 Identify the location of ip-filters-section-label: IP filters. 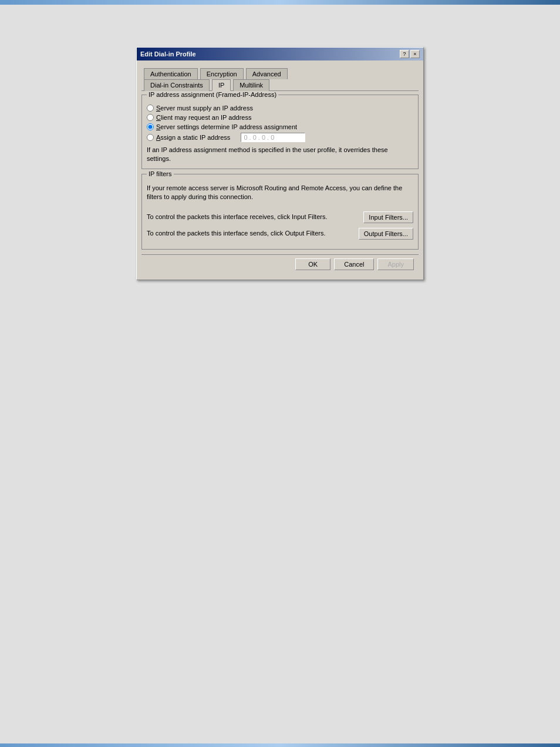
(160, 174).